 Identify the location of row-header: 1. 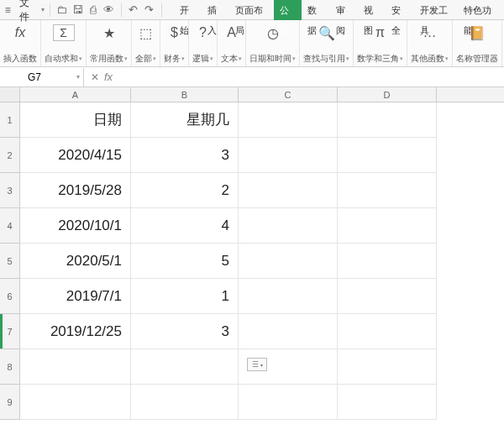
(10, 120).